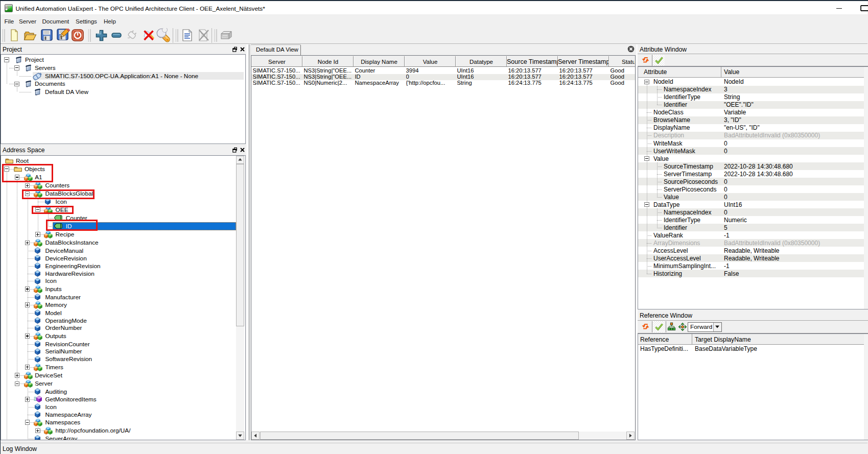  What do you see at coordinates (9, 10) in the screenshot?
I see `svg-text: expert` at bounding box center [9, 10].